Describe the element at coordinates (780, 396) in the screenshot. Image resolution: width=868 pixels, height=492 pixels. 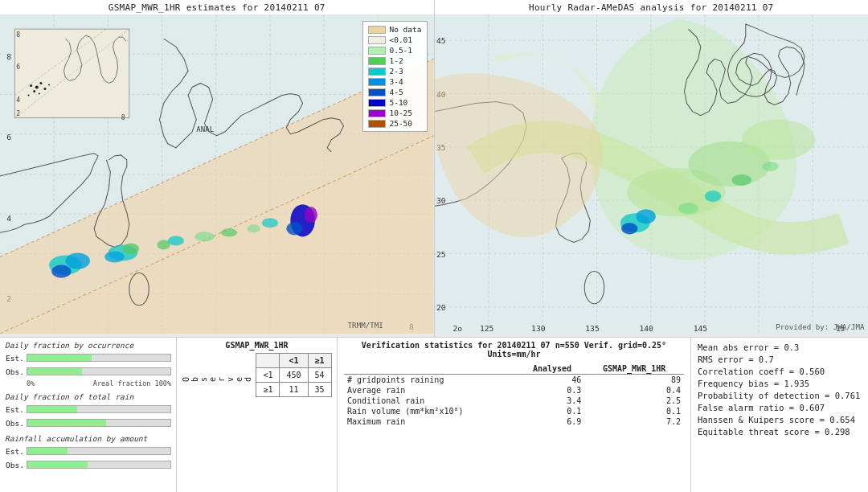
I see `score-line-4: Probability of detection = 0.761` at that location.